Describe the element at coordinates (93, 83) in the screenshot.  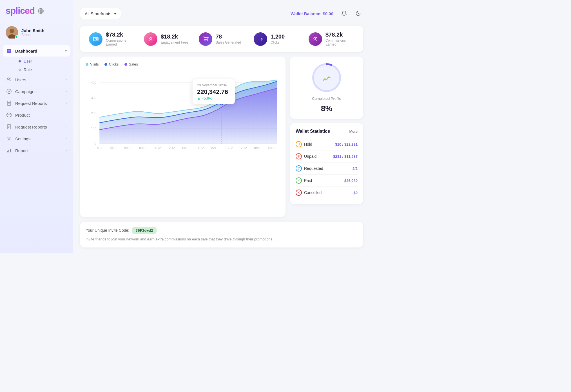
I see `svg-text: 400` at that location.